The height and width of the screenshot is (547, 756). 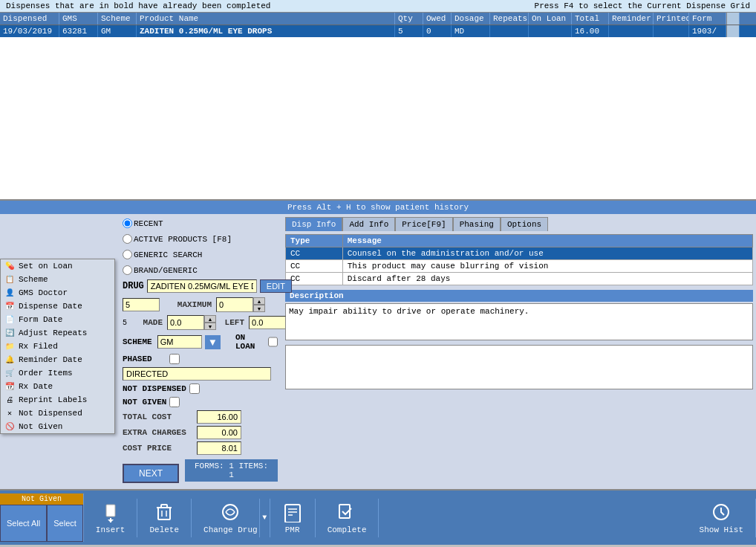 I want to click on menu-item-set-on-loan: 💊 Set on Loan, so click(x=58, y=266).